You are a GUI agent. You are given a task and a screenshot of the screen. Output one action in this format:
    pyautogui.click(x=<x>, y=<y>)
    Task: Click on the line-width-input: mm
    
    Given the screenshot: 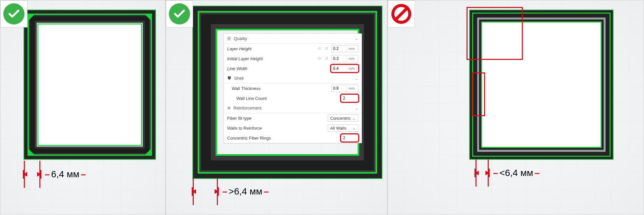 What is the action you would take?
    pyautogui.click(x=345, y=68)
    